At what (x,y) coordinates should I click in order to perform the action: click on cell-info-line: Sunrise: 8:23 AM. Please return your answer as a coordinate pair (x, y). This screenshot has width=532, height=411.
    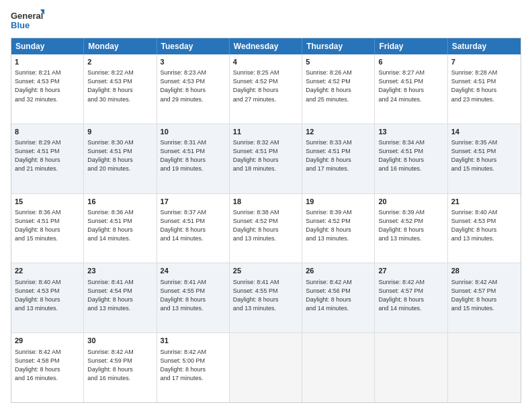
    Looking at the image, I should click on (193, 73).